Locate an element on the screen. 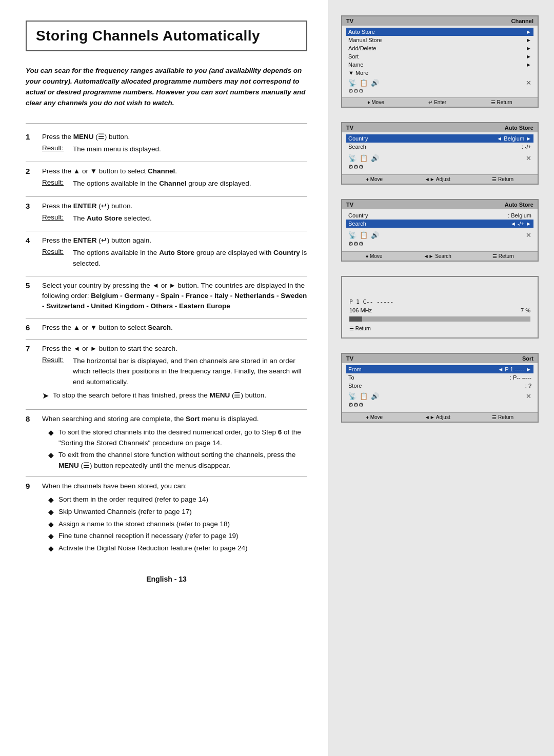 This screenshot has height=756, width=554. tv-screen-2: TV Auto Store Country ◄ Belgium ► Search… is located at coordinates (440, 153).